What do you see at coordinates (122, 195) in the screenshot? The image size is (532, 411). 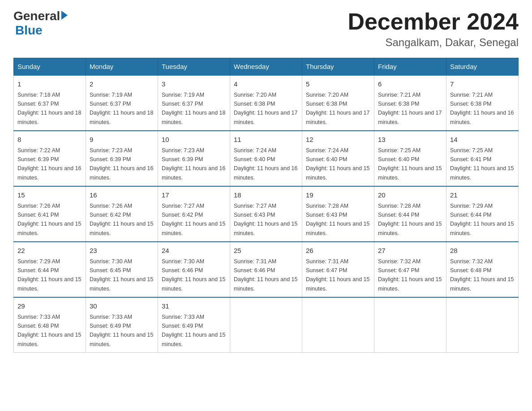 I see `day-number: 16` at bounding box center [122, 195].